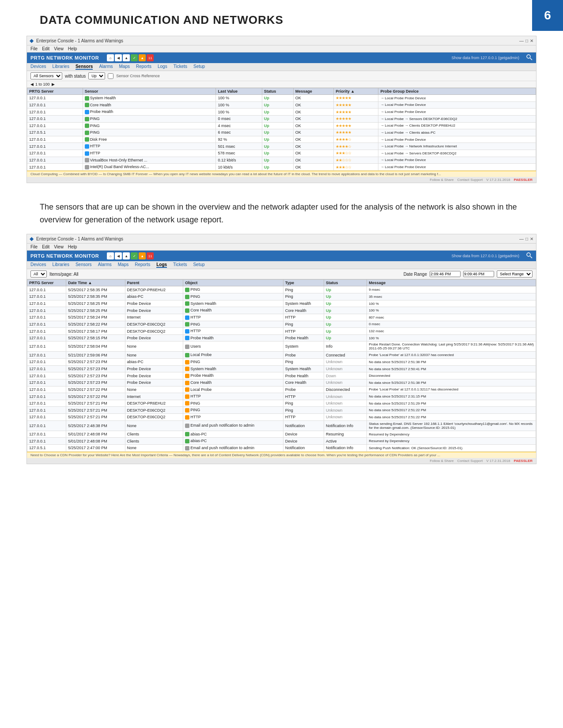 The width and height of the screenshot is (563, 728). Describe the element at coordinates (97, 76) in the screenshot. I see `status-select: Up` at that location.